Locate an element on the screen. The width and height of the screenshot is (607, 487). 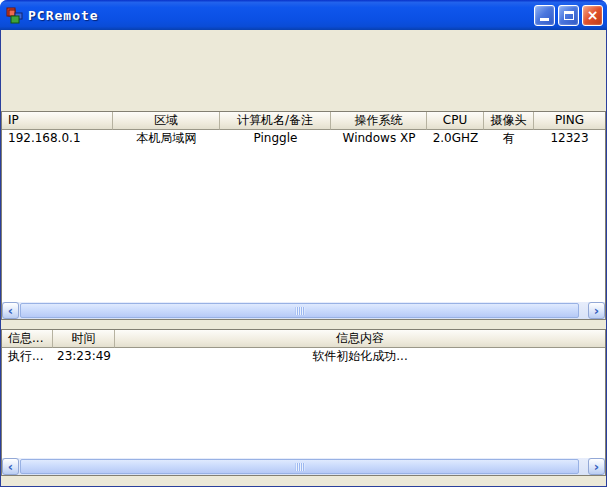
minimize-button is located at coordinates (544, 16).